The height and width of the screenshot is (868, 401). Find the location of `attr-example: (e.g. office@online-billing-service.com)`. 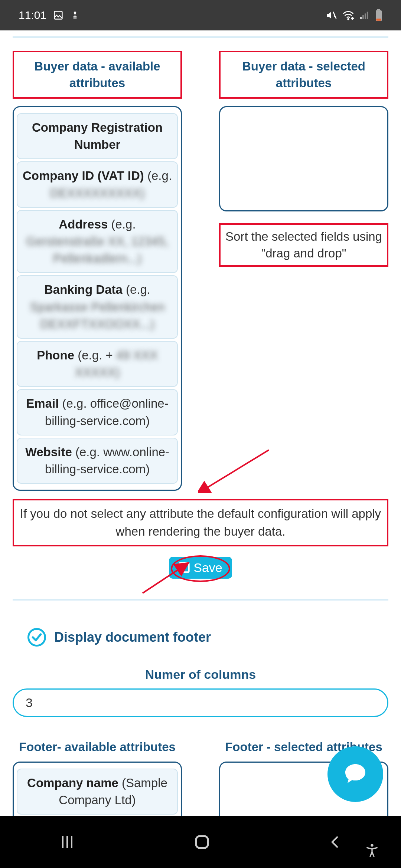

attr-example: (e.g. office@online-billing-service.com) is located at coordinates (107, 412).